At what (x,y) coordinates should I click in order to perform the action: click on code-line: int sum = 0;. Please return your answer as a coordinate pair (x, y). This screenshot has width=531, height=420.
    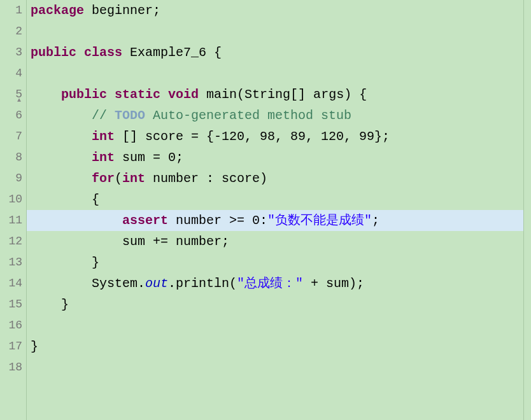
    Looking at the image, I should click on (275, 158).